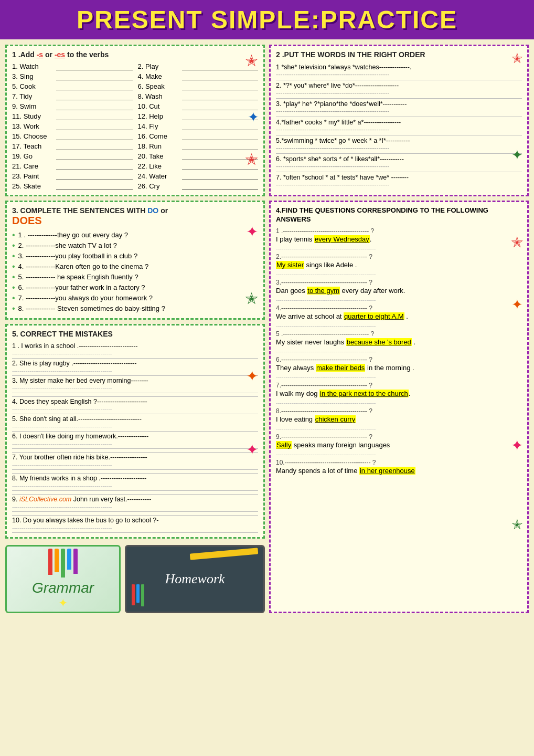  What do you see at coordinates (159, 86) in the screenshot?
I see `verb-label: 6. Speak` at bounding box center [159, 86].